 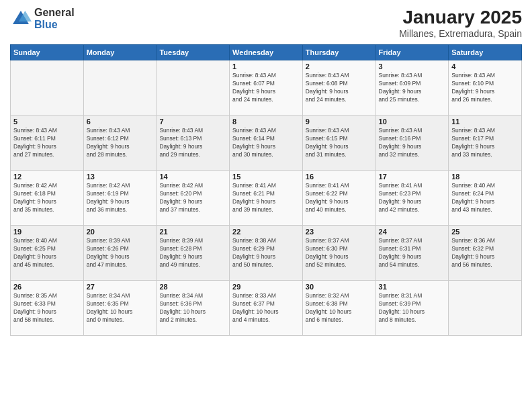 What do you see at coordinates (339, 143) in the screenshot?
I see `calendar-cell: 9Sunrise: 8:43 AM Sunset: 6:15 PM Daylig…` at bounding box center [339, 143].